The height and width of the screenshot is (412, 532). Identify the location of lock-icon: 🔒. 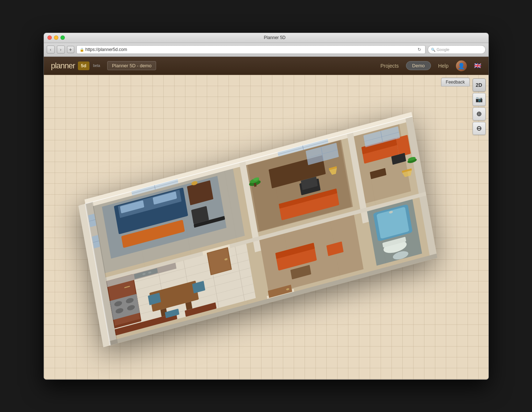
(82, 50).